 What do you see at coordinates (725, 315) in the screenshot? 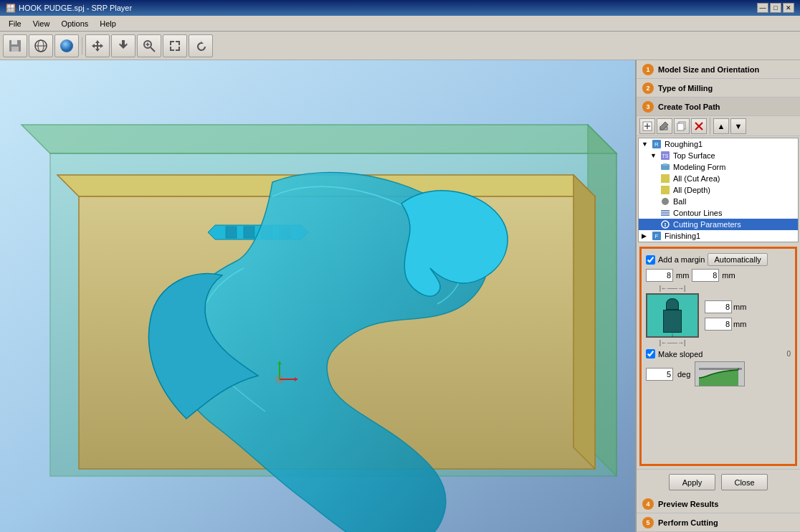
I see `margin-side-inputs: mm mm` at bounding box center [725, 315].